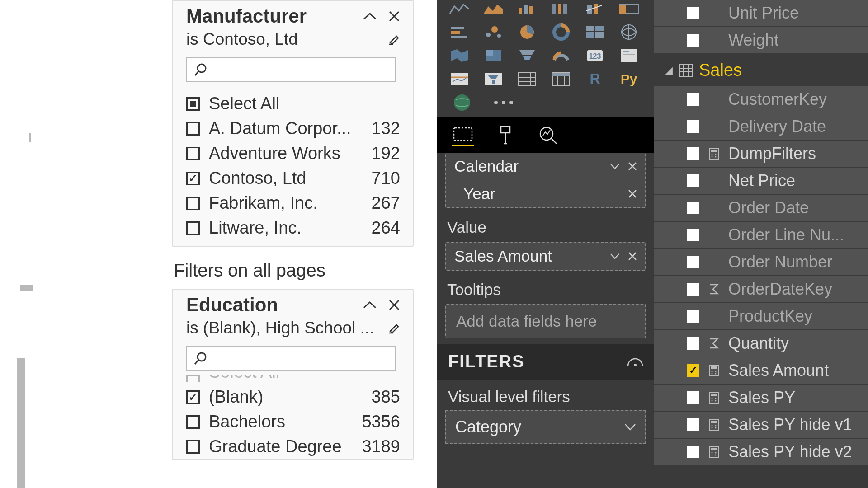  I want to click on matrix-icon, so click(561, 79).